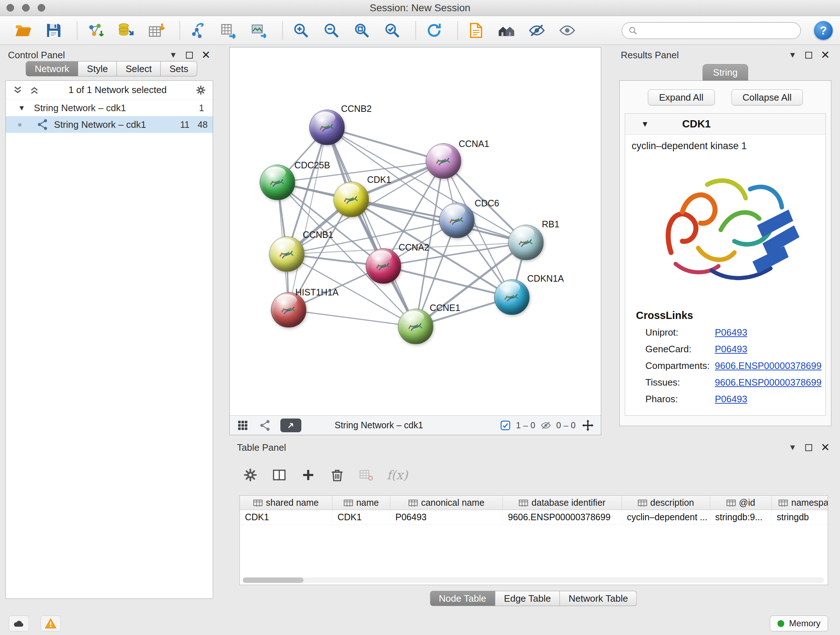 The image size is (840, 635). What do you see at coordinates (799, 623) in the screenshot?
I see `memory-button: Memory` at bounding box center [799, 623].